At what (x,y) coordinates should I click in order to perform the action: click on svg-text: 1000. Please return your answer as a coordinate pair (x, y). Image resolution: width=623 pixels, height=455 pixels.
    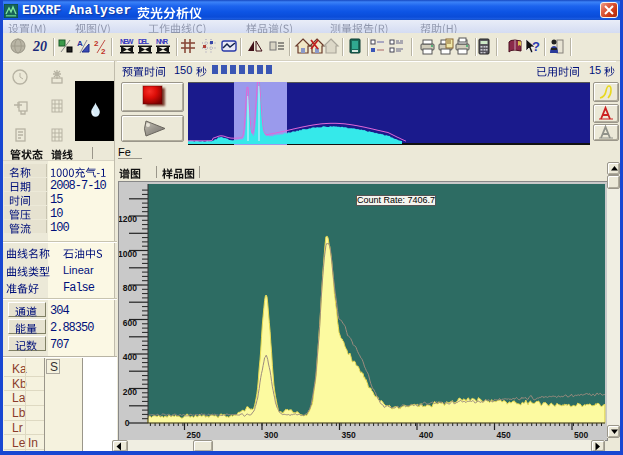
    Looking at the image, I should click on (128, 254).